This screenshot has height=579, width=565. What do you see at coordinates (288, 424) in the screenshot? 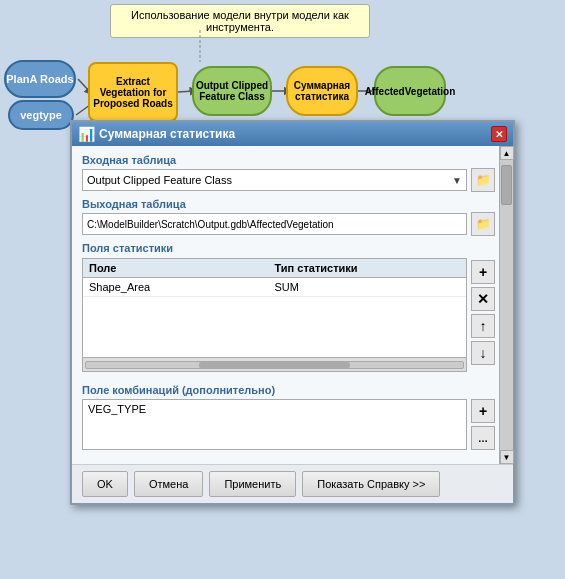
I see `combo-input-area: VEG_TYPE + …` at bounding box center [288, 424].